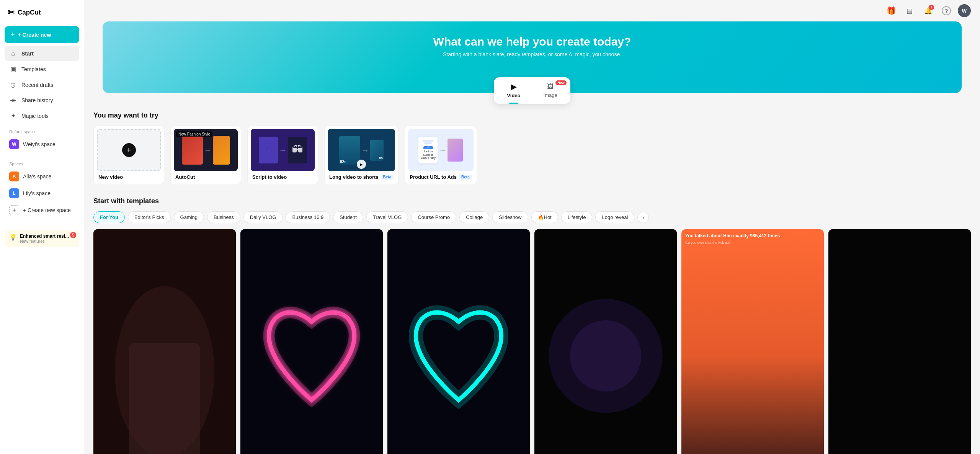  Describe the element at coordinates (37, 100) in the screenshot. I see `nav-label-share: Share history` at that location.